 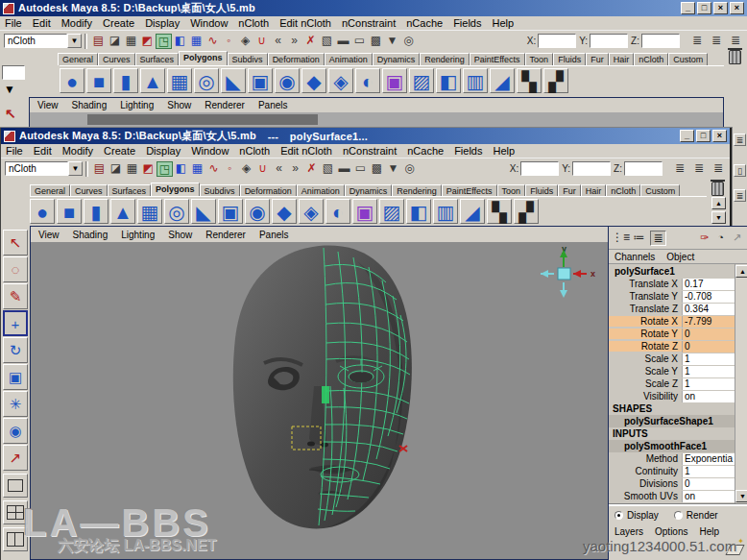 I want to click on shelf-icon: ▞, so click(x=556, y=81).